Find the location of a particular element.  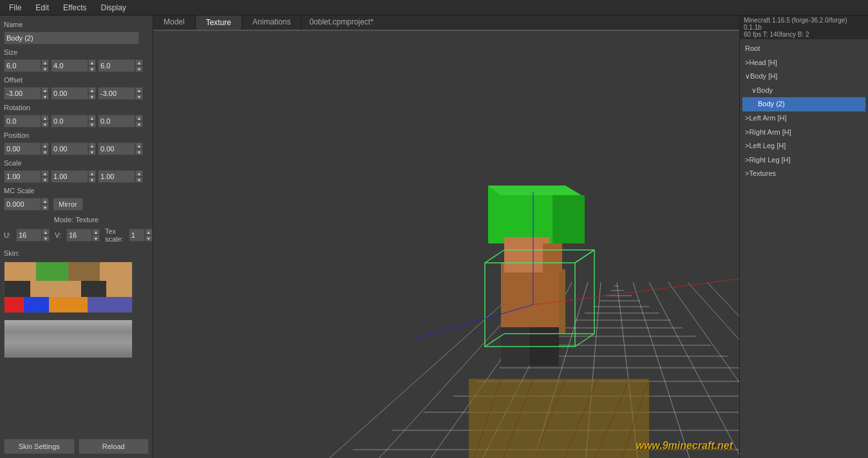

rot-z-down: ▼ is located at coordinates (139, 124).